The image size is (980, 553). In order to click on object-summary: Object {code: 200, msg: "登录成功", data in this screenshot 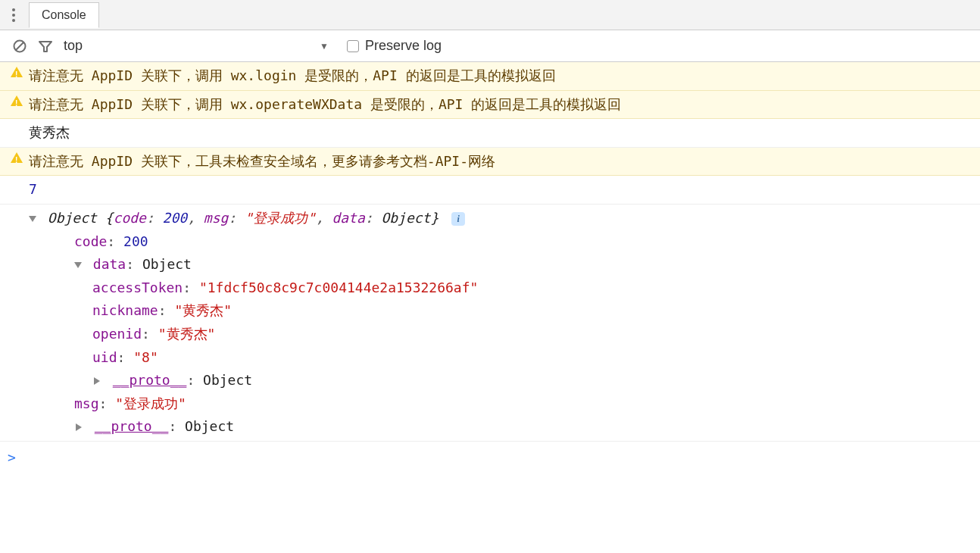, I will do `click(247, 218)`.